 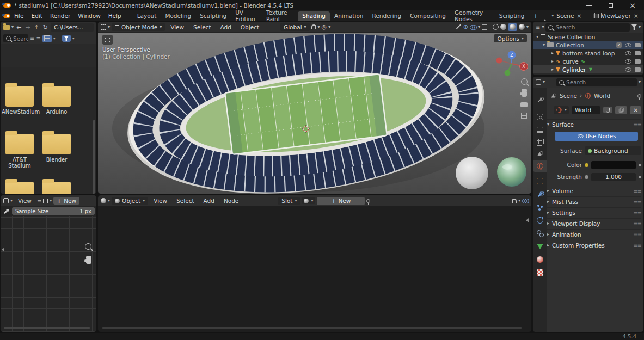 What do you see at coordinates (178, 16) in the screenshot?
I see `workspace-tab-modeling: Modeling` at bounding box center [178, 16].